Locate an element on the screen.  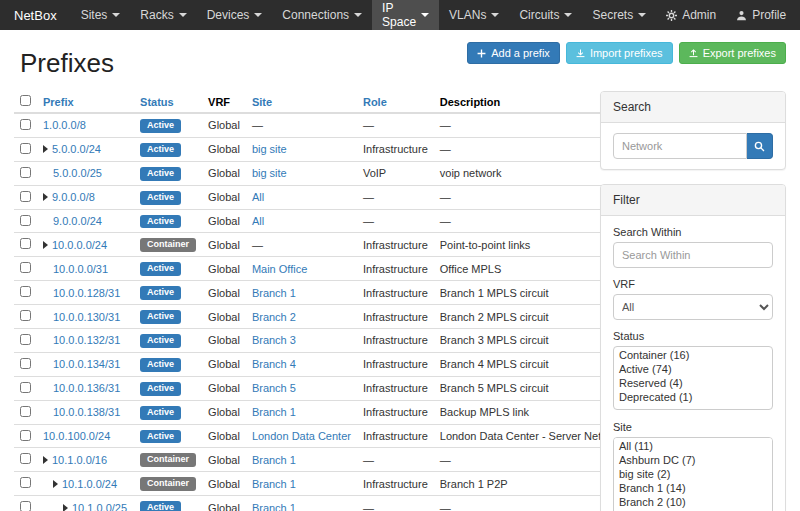
prefix-cell: 5.0.0.0/25 is located at coordinates (86, 173).